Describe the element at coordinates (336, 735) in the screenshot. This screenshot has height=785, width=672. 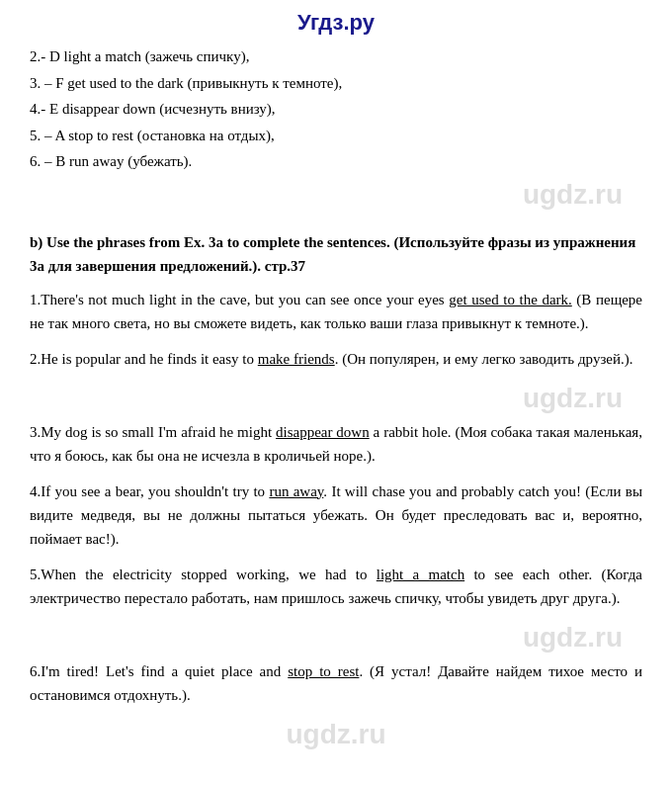
I see `watermark-4: ugdz.ru` at that location.